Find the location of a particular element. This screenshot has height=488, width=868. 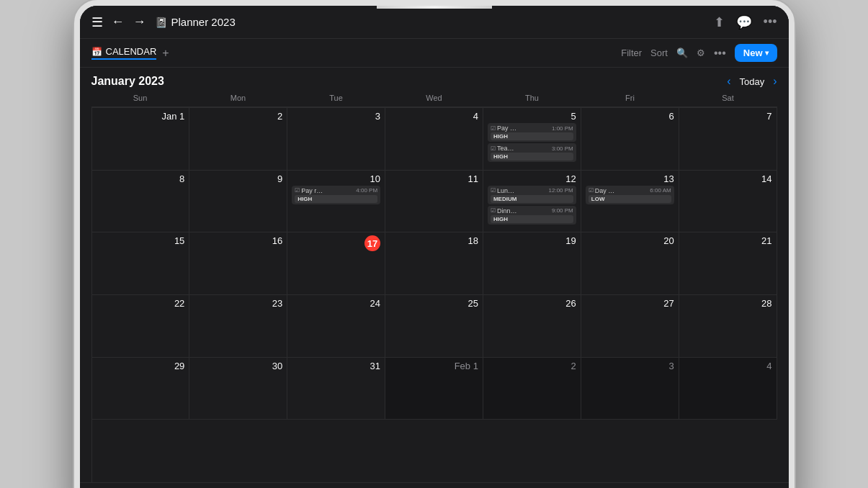

calendar-cell: 8 is located at coordinates (141, 202).